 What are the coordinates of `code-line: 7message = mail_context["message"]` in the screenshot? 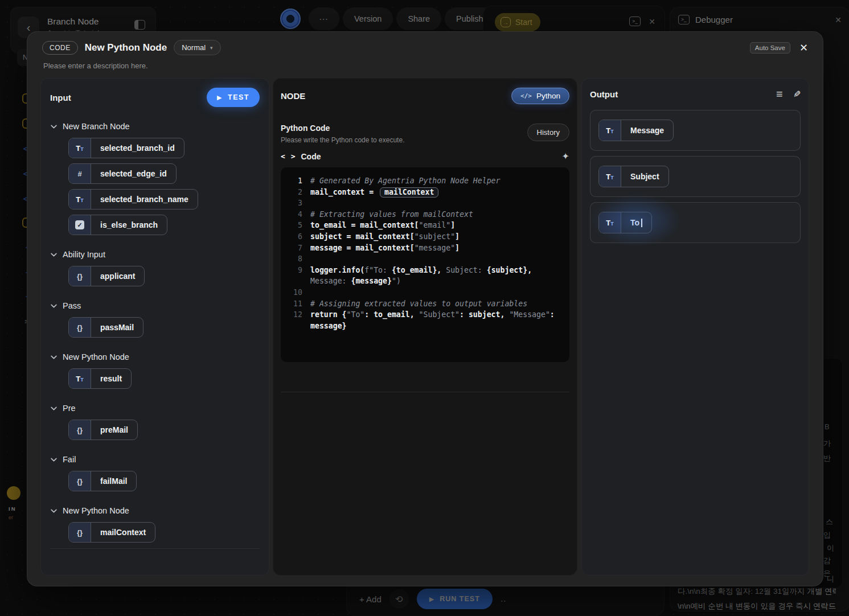 It's located at (425, 248).